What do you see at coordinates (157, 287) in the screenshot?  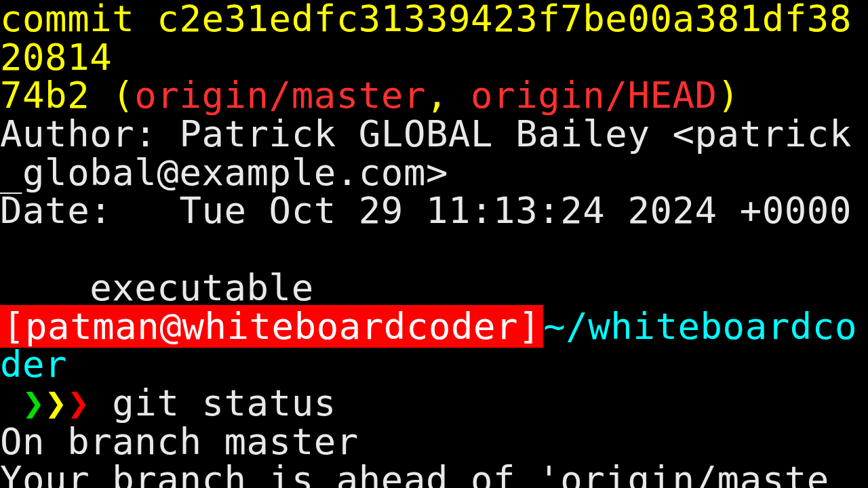 I see `commit-message: executable` at bounding box center [157, 287].